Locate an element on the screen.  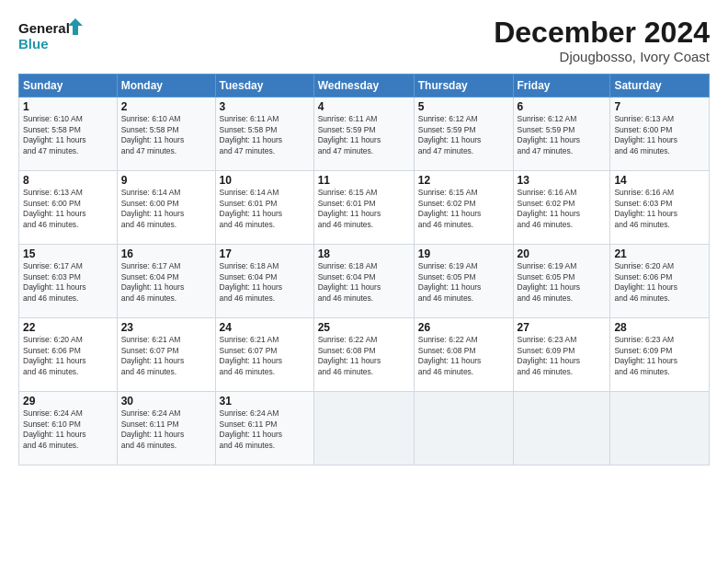
day-number: 30 is located at coordinates (166, 401).